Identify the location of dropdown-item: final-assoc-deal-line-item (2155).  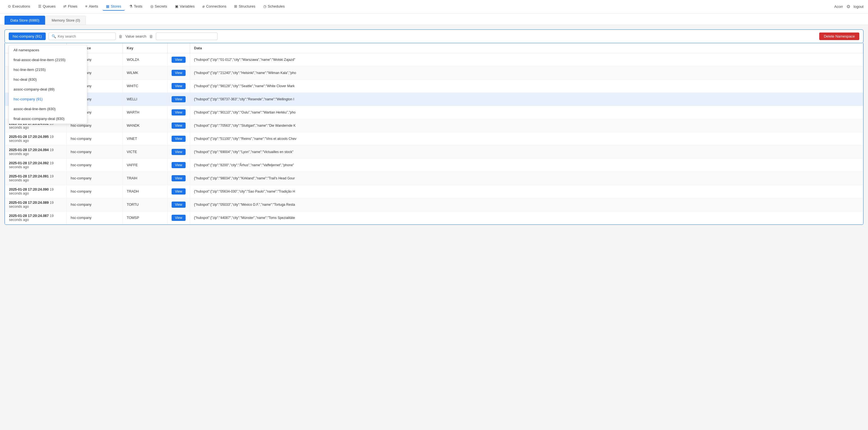
(48, 60).